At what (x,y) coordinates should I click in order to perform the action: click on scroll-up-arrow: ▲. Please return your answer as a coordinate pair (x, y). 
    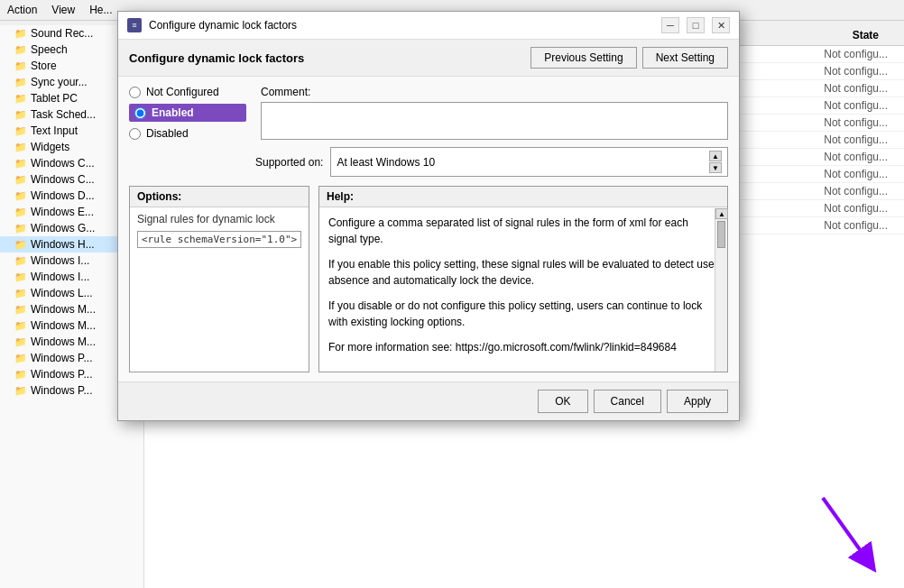
    Looking at the image, I should click on (715, 156).